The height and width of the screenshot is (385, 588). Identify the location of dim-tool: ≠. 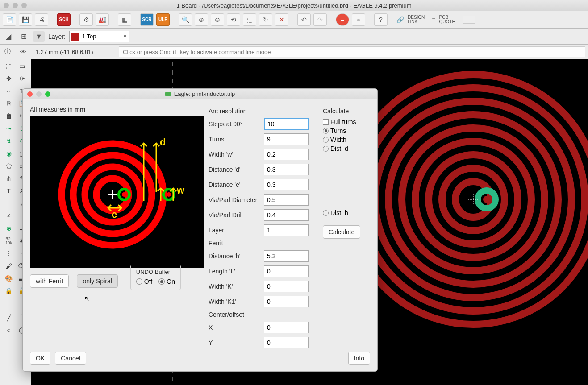
(9, 216).